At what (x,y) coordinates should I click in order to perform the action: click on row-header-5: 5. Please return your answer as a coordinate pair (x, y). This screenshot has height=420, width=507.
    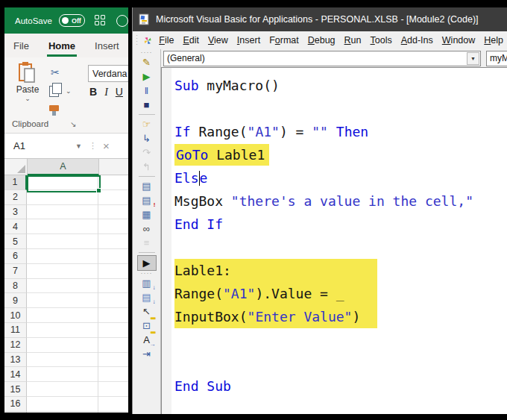
    Looking at the image, I should click on (16, 242).